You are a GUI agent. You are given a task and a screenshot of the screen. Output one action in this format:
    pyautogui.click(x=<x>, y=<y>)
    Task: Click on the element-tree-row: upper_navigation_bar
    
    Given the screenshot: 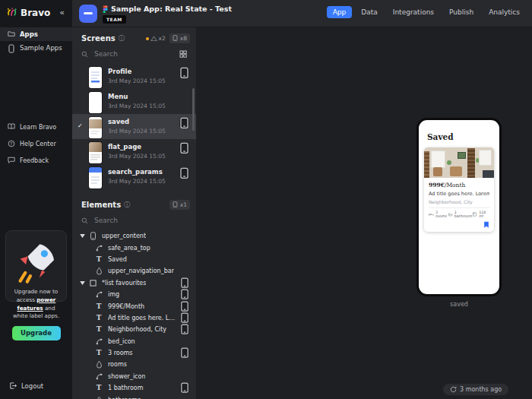 What is the action you would take?
    pyautogui.click(x=134, y=271)
    